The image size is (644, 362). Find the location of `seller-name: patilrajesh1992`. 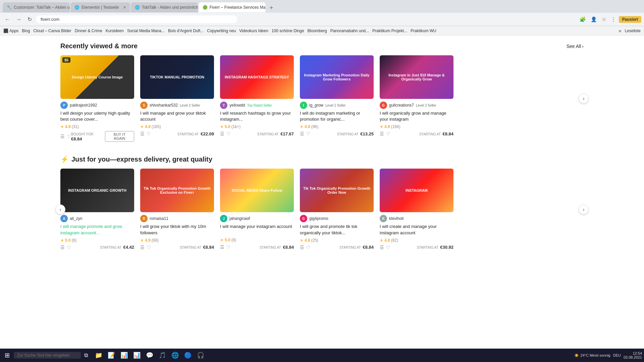

seller-name: patilrajesh1992 is located at coordinates (83, 105).